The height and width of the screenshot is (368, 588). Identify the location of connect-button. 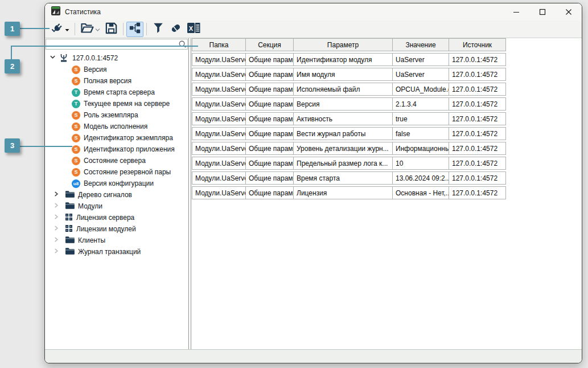
(60, 30).